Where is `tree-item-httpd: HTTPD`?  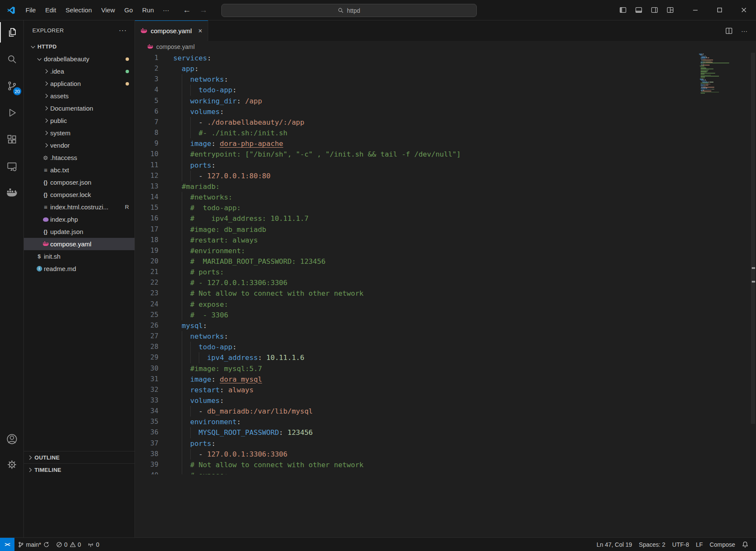 tree-item-httpd: HTTPD is located at coordinates (79, 47).